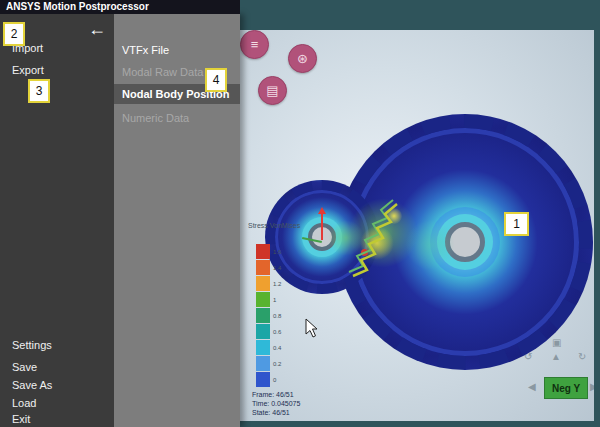 The height and width of the screenshot is (427, 600). What do you see at coordinates (276, 404) in the screenshot?
I see `time-readout: Time: 0.045075` at bounding box center [276, 404].